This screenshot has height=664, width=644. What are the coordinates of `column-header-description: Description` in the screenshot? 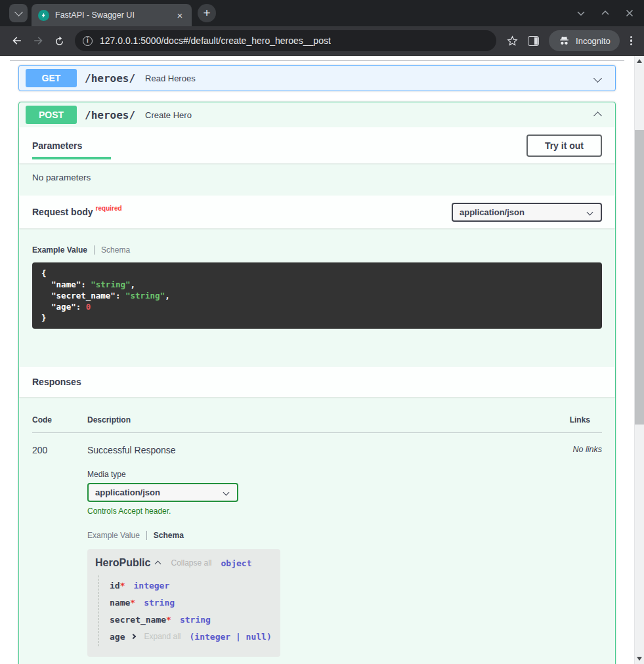 It's located at (321, 420).